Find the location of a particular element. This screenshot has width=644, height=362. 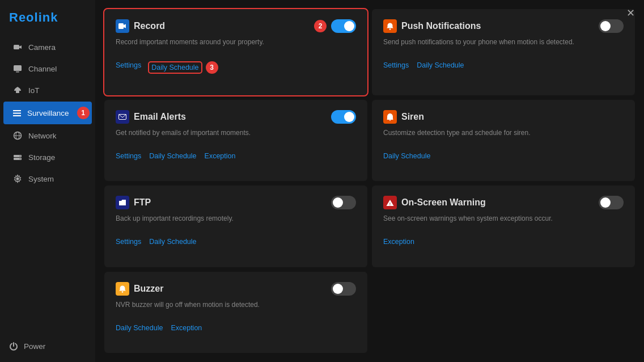

email-settings-link: Settings is located at coordinates (128, 156).